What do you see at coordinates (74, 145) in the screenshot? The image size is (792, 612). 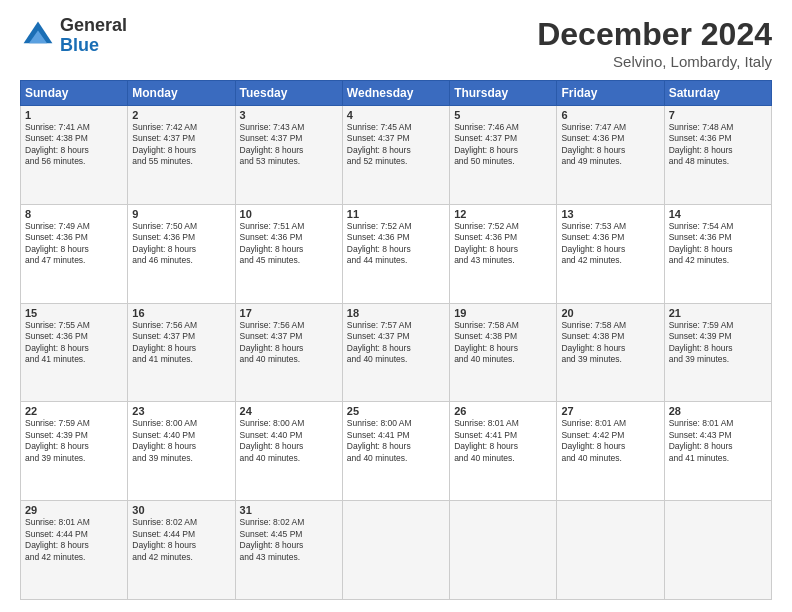 I see `day-info: Sunrise: 7:41 AMSunset: 4:38 PMDaylight:…` at bounding box center [74, 145].